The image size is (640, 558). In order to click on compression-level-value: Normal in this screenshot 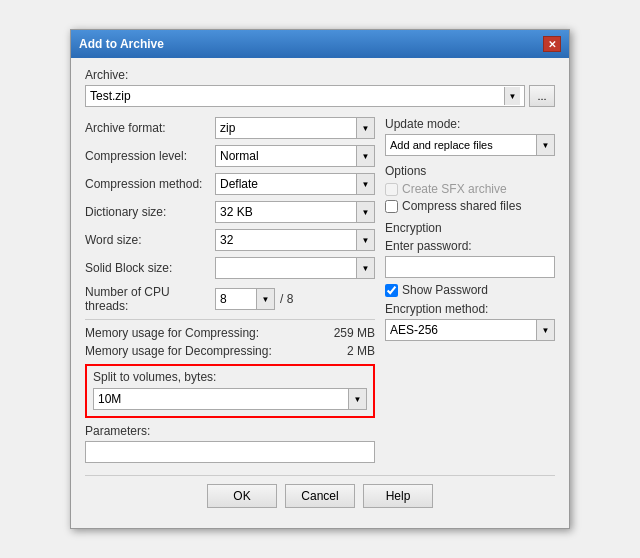, I will do `click(288, 156)`.